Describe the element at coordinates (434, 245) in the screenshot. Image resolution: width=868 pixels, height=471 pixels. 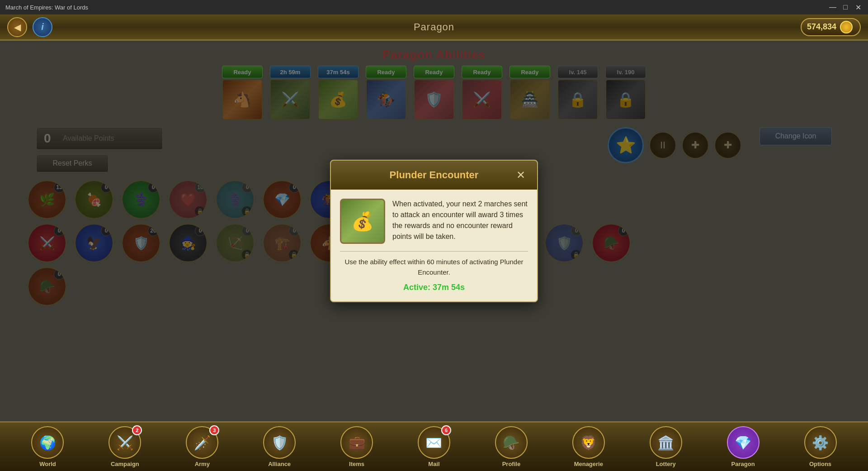
I see `modal-body: 💰 When activated, your next 2 marches se…` at that location.